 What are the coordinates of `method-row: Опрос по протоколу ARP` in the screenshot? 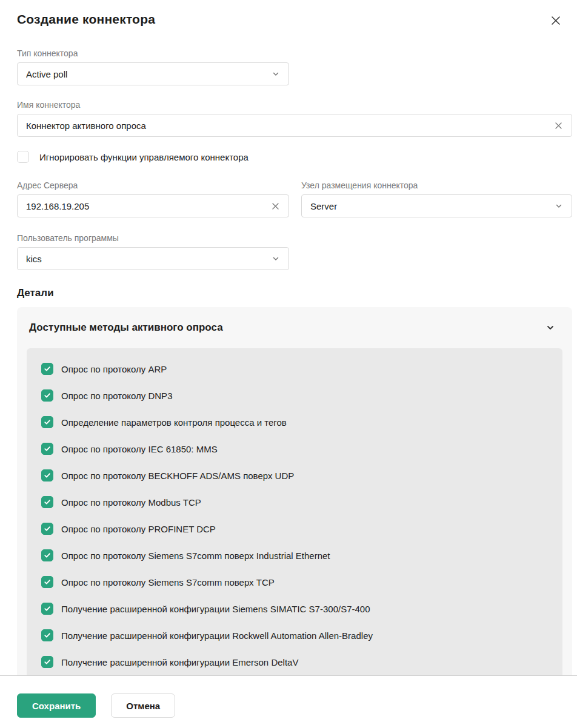 It's located at (295, 369).